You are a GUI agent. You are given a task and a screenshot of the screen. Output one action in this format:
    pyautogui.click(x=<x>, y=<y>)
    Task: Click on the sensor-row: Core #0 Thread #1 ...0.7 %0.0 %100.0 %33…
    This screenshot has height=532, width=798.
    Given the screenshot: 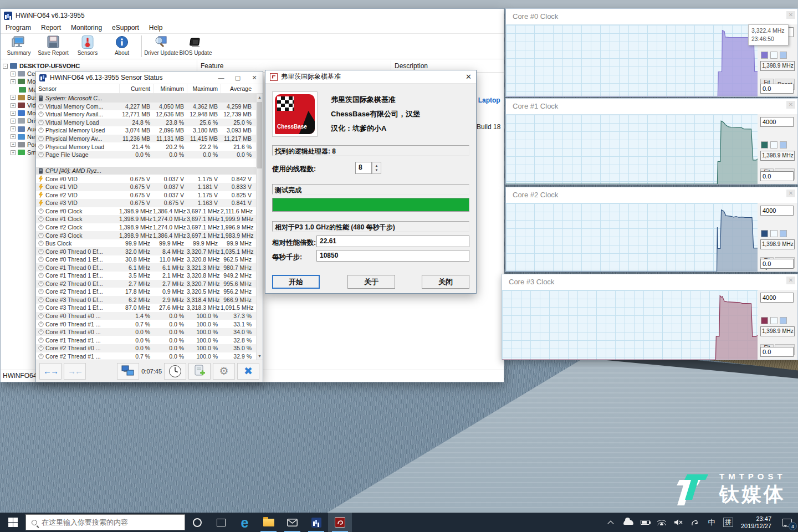 What is the action you would take?
    pyautogui.click(x=146, y=324)
    